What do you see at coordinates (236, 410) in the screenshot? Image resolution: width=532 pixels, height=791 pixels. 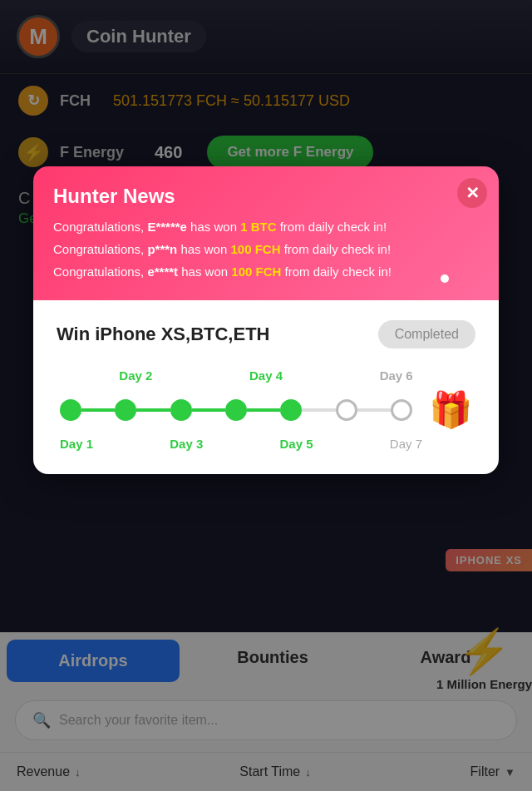 I see `day-4-dot` at bounding box center [236, 410].